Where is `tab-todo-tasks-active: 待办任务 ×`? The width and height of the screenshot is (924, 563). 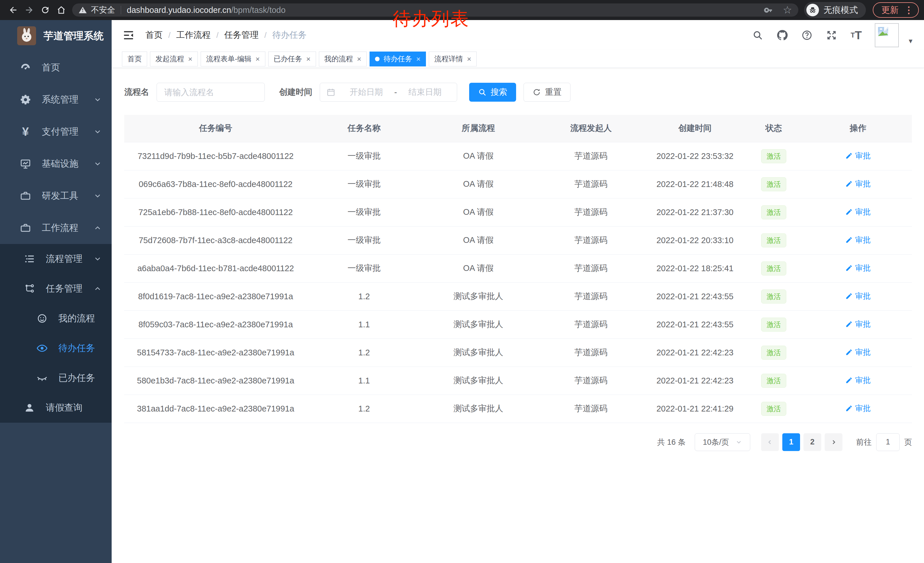 tab-todo-tasks-active: 待办任务 × is located at coordinates (398, 59).